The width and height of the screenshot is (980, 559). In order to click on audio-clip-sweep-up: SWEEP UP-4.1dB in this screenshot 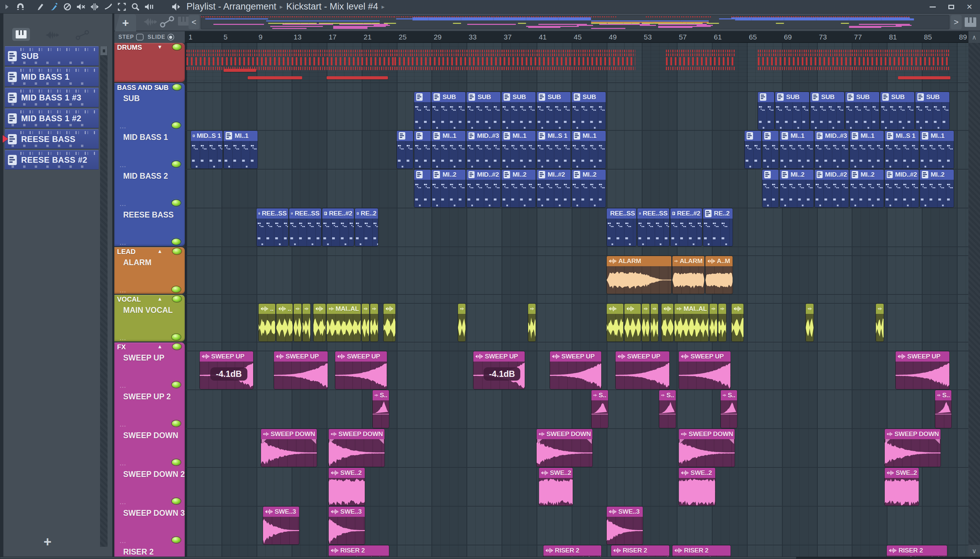, I will do `click(227, 370)`.